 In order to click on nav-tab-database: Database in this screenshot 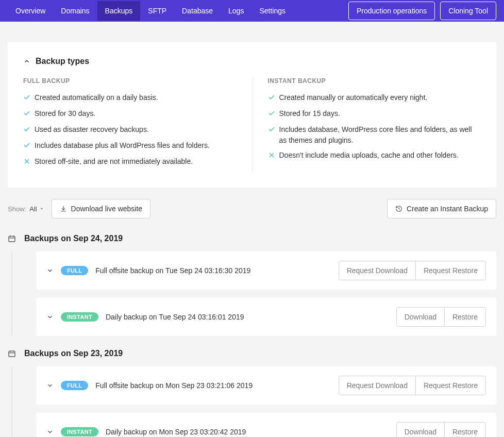, I will do `click(197, 11)`.